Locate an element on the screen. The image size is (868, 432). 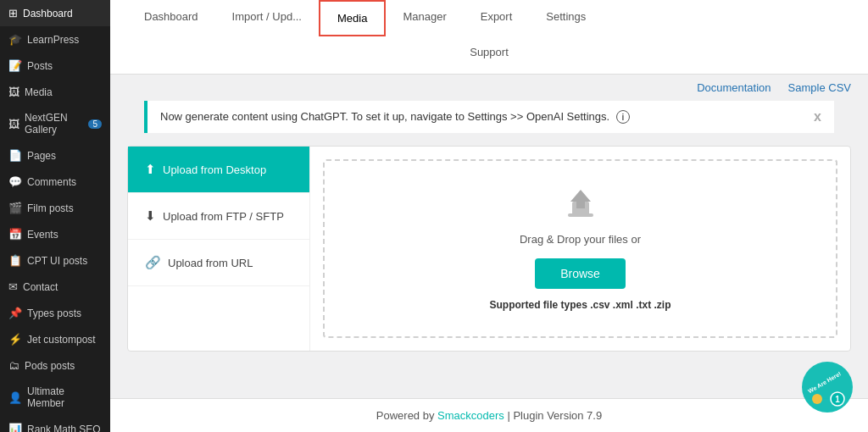
upload-option-icon: 🔗 is located at coordinates (153, 263).